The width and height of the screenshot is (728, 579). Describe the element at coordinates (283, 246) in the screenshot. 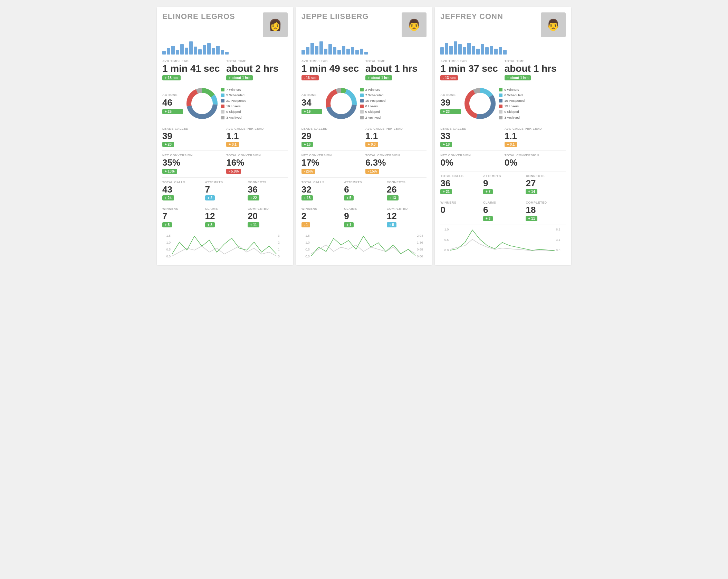

I see `chart-y-right: 3210` at that location.